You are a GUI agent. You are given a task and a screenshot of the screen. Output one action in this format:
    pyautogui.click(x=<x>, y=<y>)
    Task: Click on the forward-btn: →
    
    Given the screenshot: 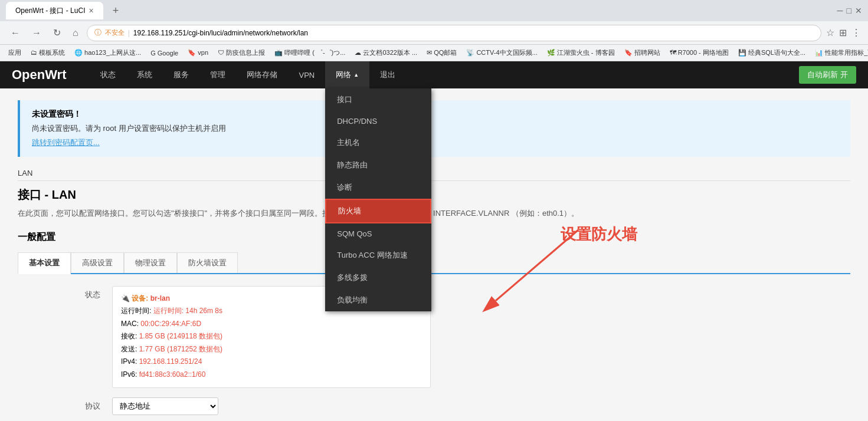 What is the action you would take?
    pyautogui.click(x=37, y=33)
    